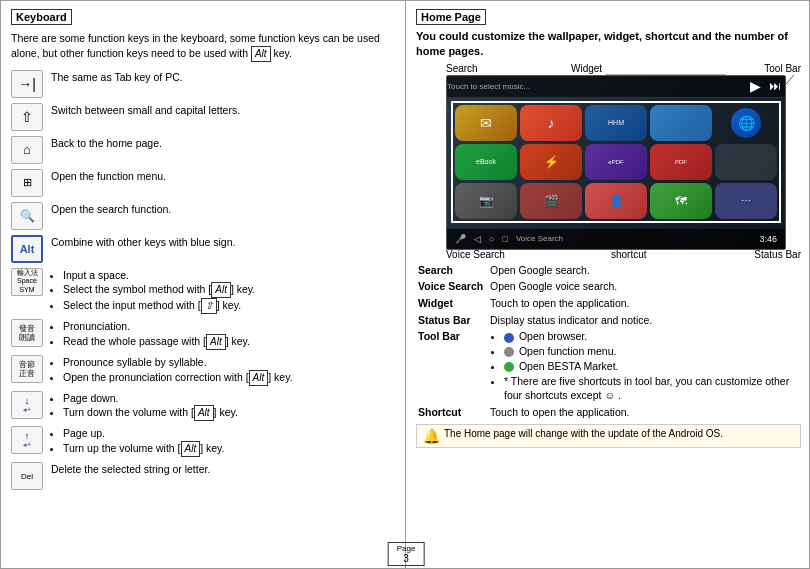 The height and width of the screenshot is (569, 810). What do you see at coordinates (608, 342) in the screenshot?
I see `desc-table: Search Open Google search. Voice Search …` at bounding box center [608, 342].